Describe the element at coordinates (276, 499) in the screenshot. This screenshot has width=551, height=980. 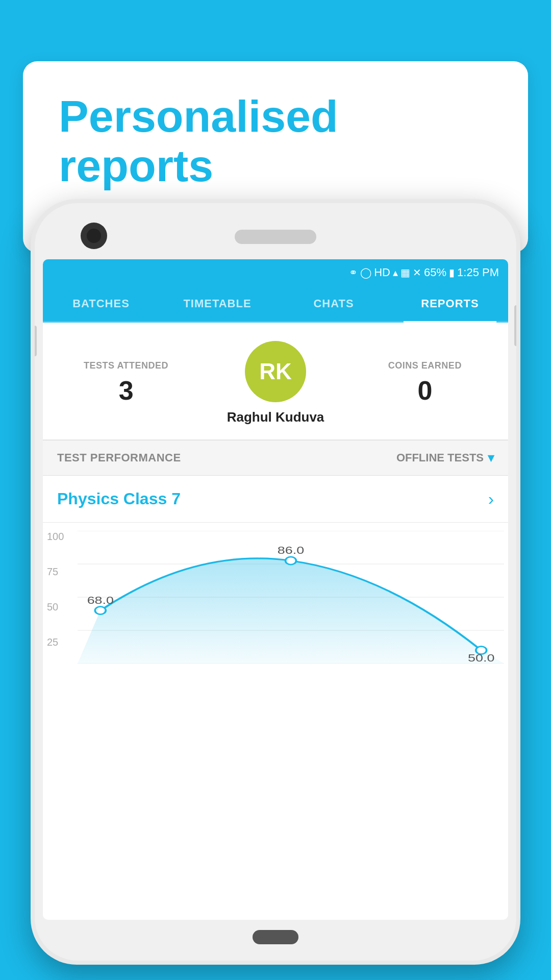
I see `class-row: Physics Class 7 ›` at that location.